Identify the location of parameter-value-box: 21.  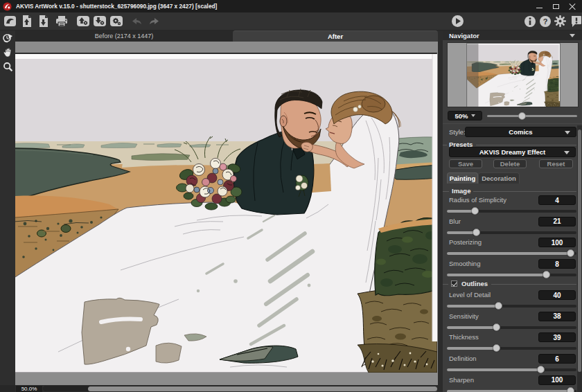
(557, 222).